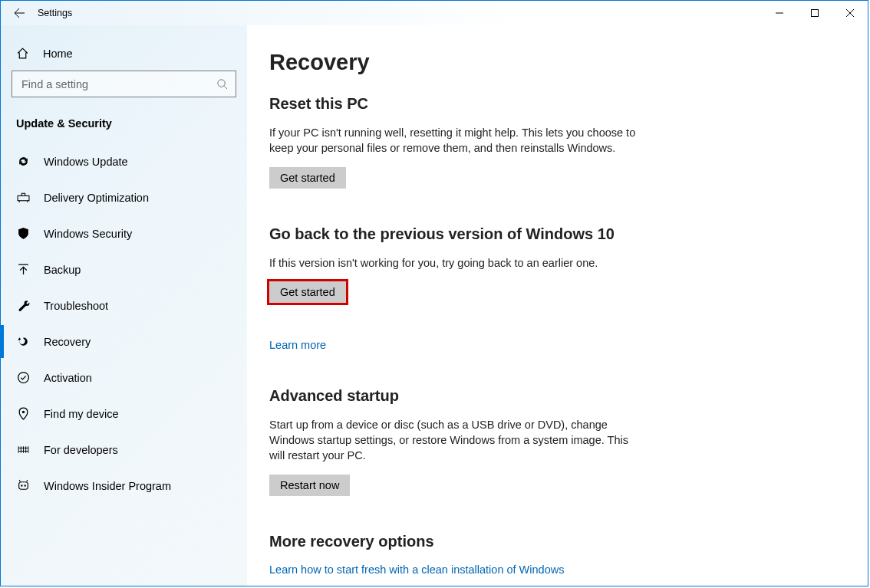 The width and height of the screenshot is (870, 588). I want to click on advanced-description: Start up from a device or disc (such as …, so click(453, 440).